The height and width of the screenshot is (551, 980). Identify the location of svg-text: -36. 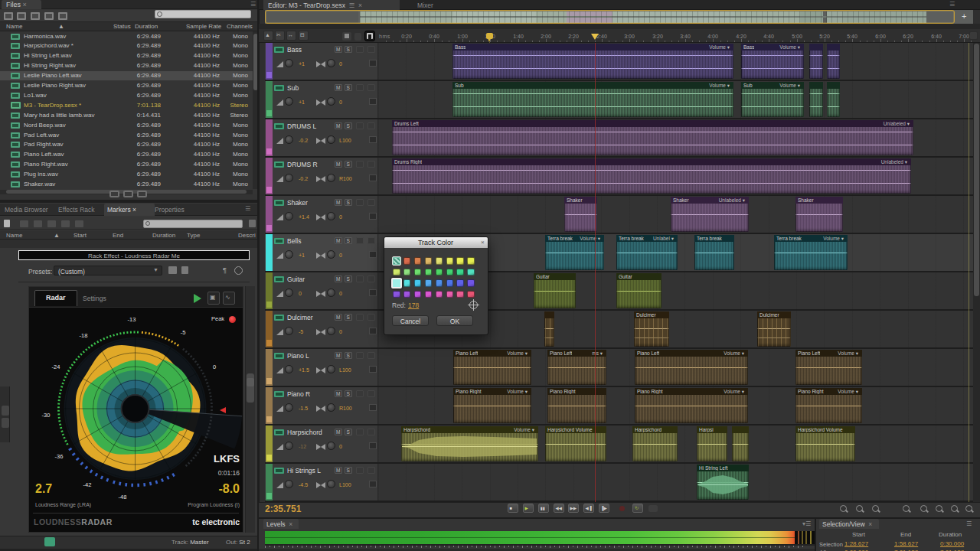
(60, 456).